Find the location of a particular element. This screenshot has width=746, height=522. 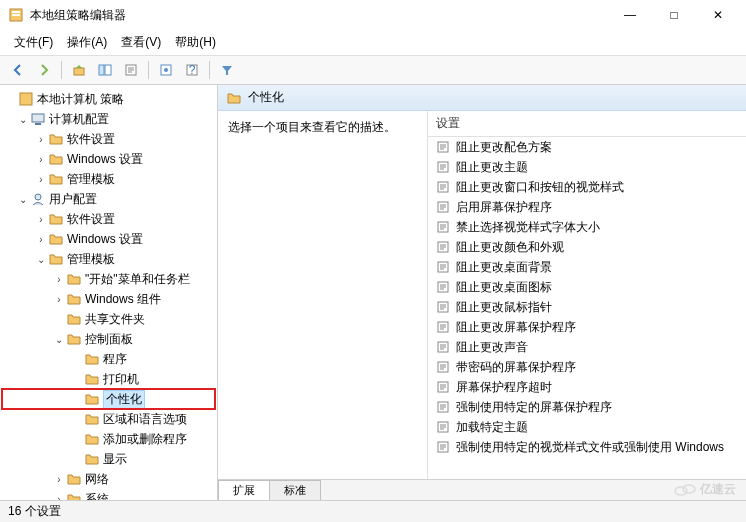

close-button: ✕ is located at coordinates (718, 15).